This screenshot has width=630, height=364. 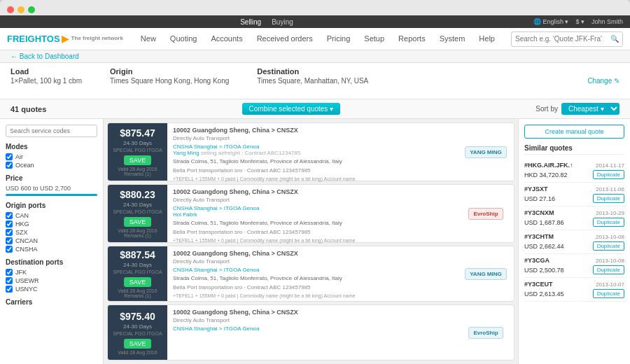 I want to click on topbar-language: 🌐 English ▾, so click(x=552, y=22).